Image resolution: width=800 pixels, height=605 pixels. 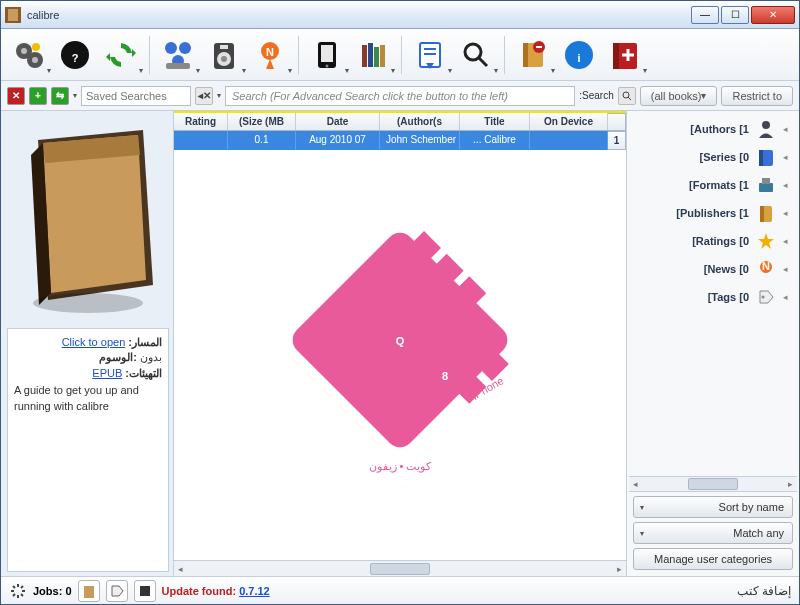 I want to click on search-input: Search (For Advanced Search click the bu…, so click(x=400, y=96).